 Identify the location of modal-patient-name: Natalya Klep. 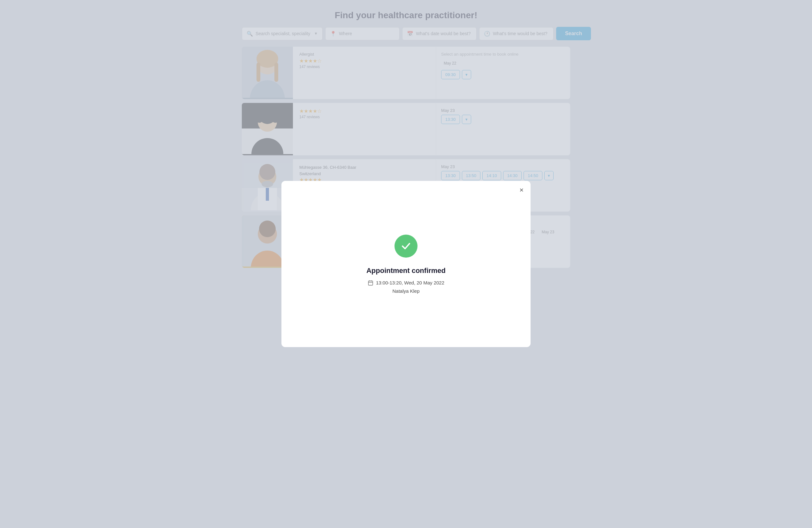
(406, 291).